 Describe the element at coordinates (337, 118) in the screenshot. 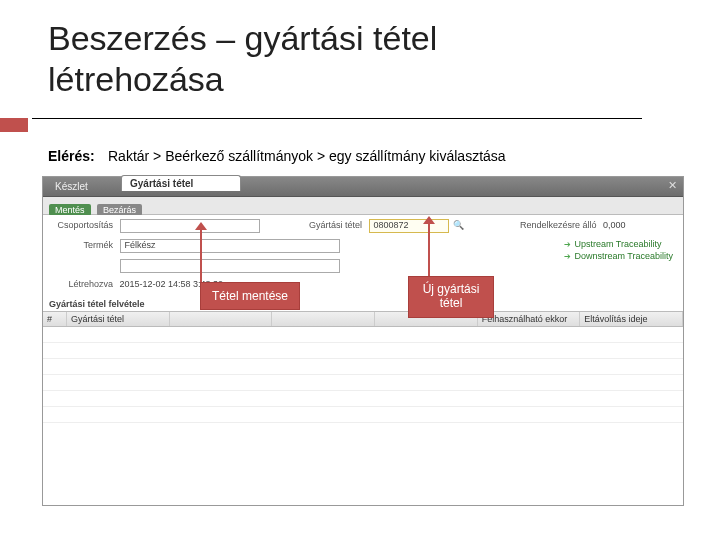

I see `title-underline` at that location.